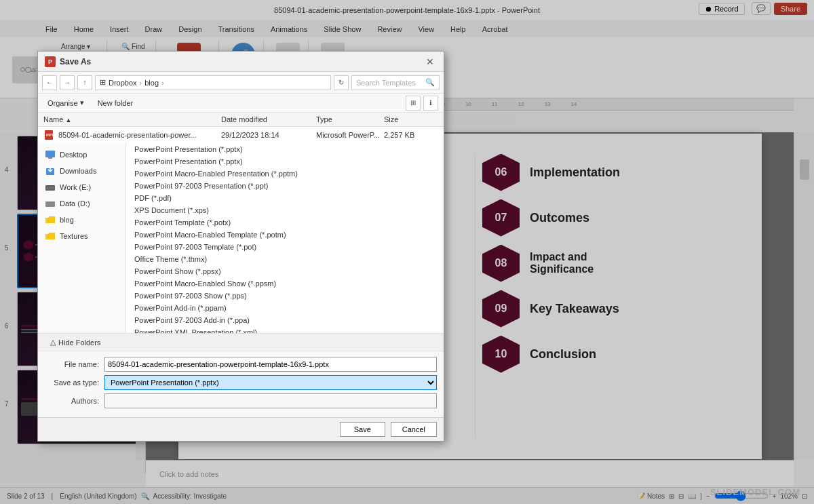 This screenshot has height=504, width=814. Describe the element at coordinates (413, 103) in the screenshot. I see `view-mode-button: ⊞` at that location.